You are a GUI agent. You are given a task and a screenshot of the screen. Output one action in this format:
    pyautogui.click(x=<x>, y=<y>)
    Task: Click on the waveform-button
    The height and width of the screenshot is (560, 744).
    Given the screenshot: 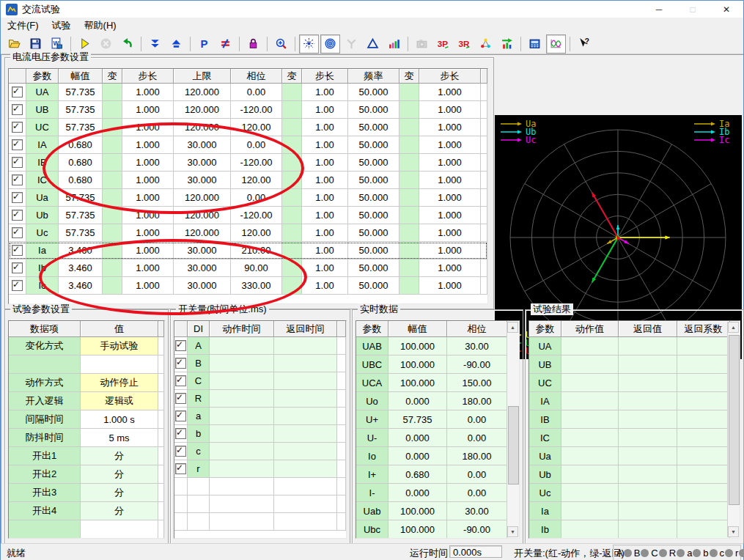 What is the action you would take?
    pyautogui.click(x=556, y=44)
    